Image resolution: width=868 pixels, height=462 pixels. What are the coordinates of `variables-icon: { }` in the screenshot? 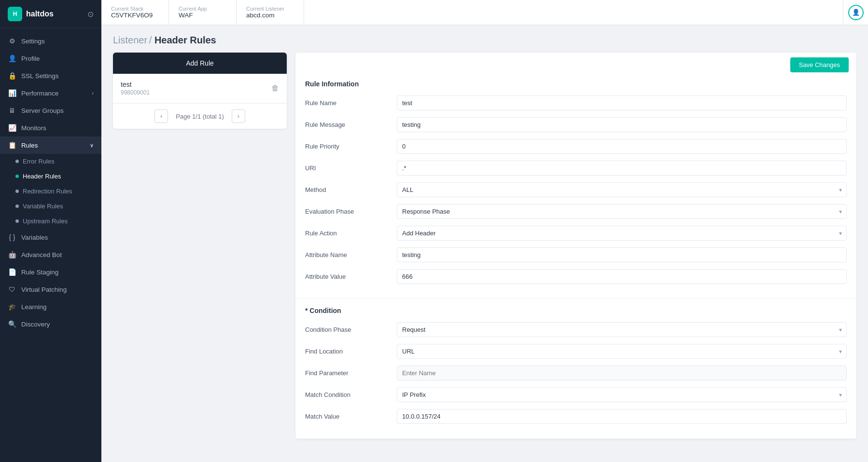 It's located at (12, 237).